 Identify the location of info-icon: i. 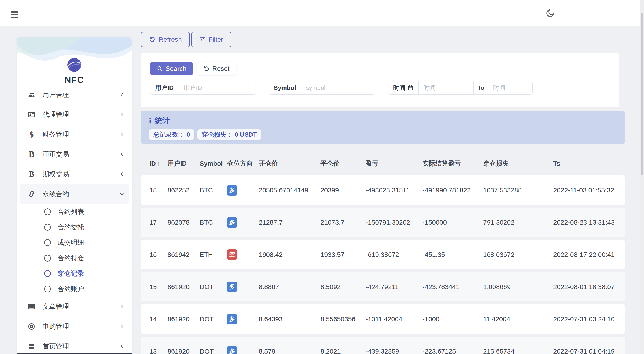
(150, 121).